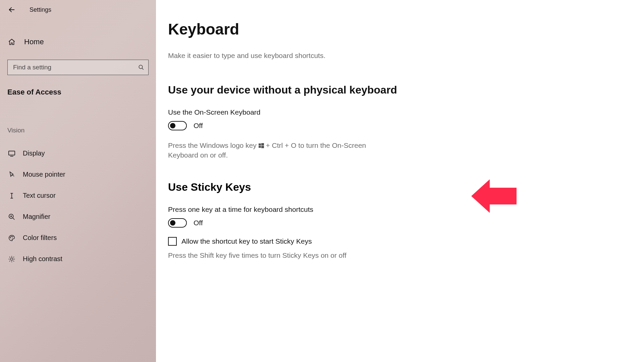 The image size is (644, 362). Describe the element at coordinates (398, 187) in the screenshot. I see `section-heading: Use Sticky Keys` at that location.